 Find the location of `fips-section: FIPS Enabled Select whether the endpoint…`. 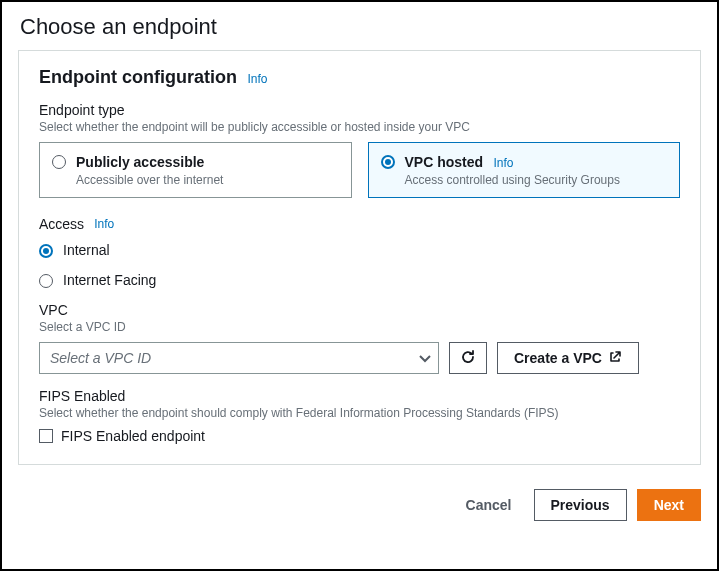

fips-section: FIPS Enabled Select whether the endpoint… is located at coordinates (360, 426).